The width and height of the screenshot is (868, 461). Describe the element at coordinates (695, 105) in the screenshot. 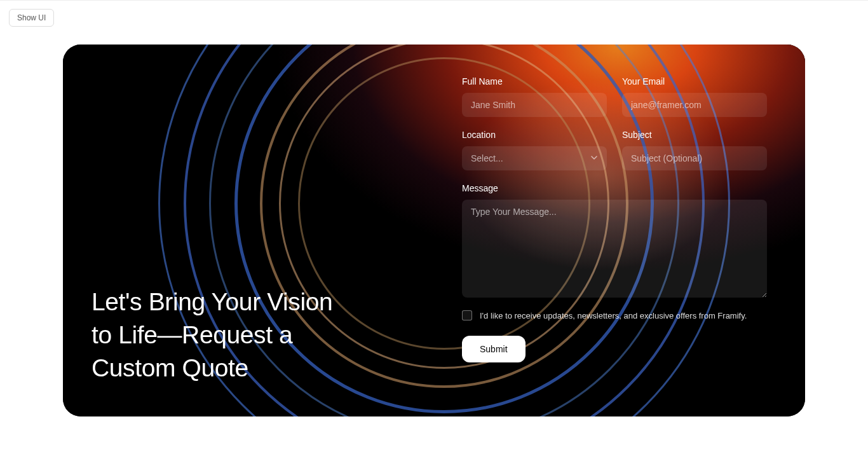

I see `email-input` at that location.